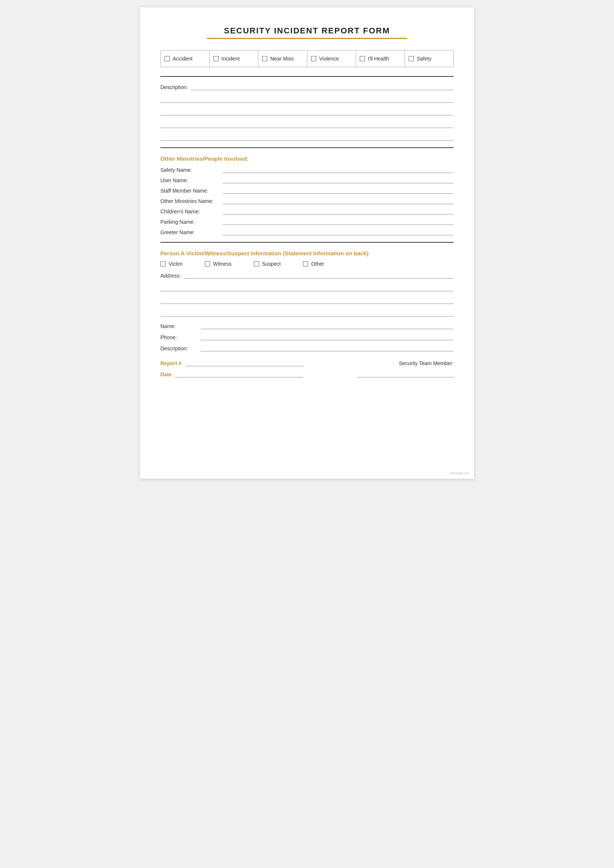  Describe the element at coordinates (322, 87) in the screenshot. I see `description-input-line` at that location.